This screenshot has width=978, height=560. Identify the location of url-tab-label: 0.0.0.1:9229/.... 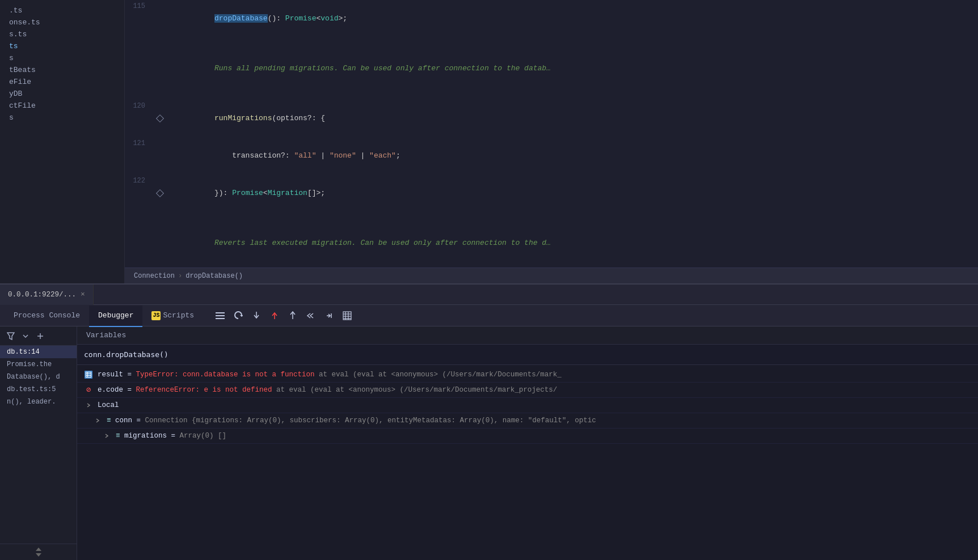
(42, 295).